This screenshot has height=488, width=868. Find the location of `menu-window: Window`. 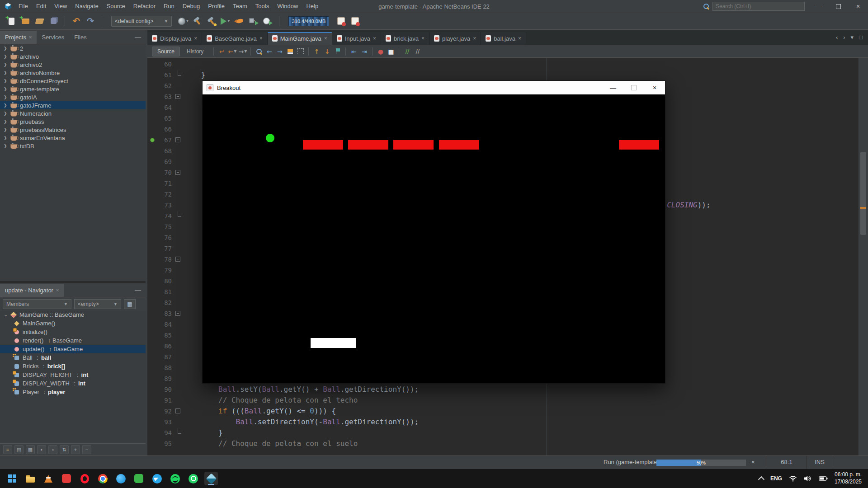

menu-window: Window is located at coordinates (288, 6).